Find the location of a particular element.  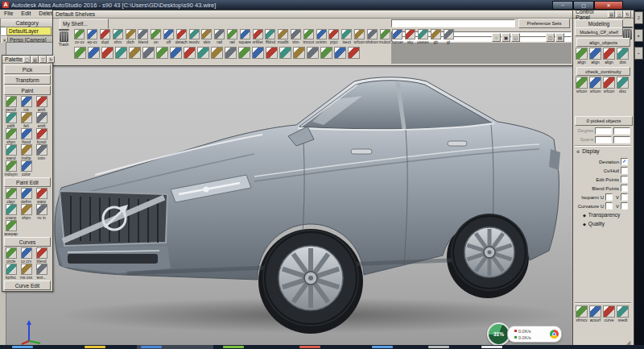

pin-icon: ▽ is located at coordinates (43, 60).